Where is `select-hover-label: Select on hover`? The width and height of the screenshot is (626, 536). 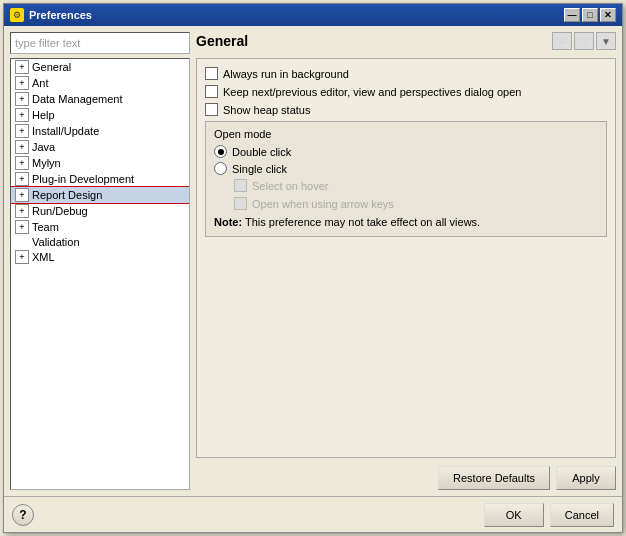 select-hover-label: Select on hover is located at coordinates (290, 186).